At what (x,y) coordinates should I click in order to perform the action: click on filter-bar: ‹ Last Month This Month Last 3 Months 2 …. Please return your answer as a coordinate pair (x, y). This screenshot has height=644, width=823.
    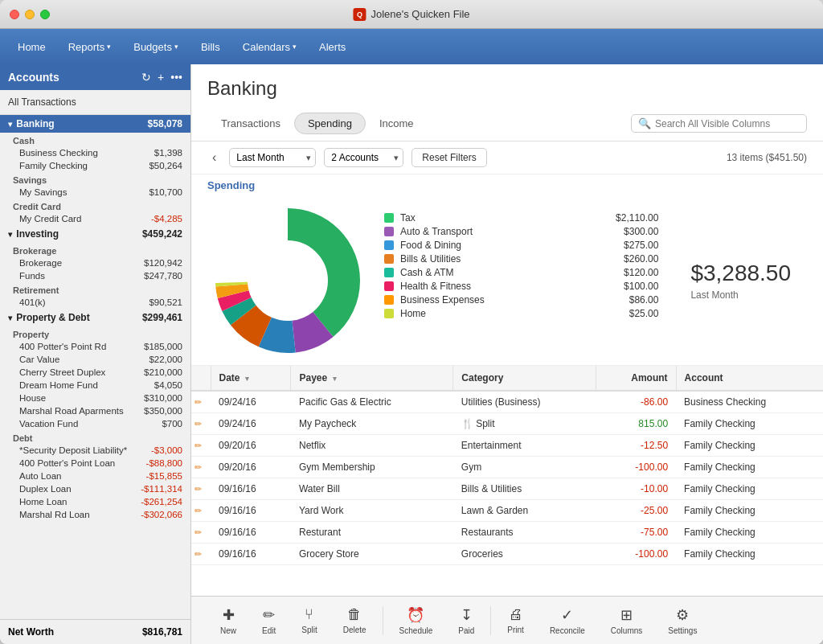
    Looking at the image, I should click on (507, 158).